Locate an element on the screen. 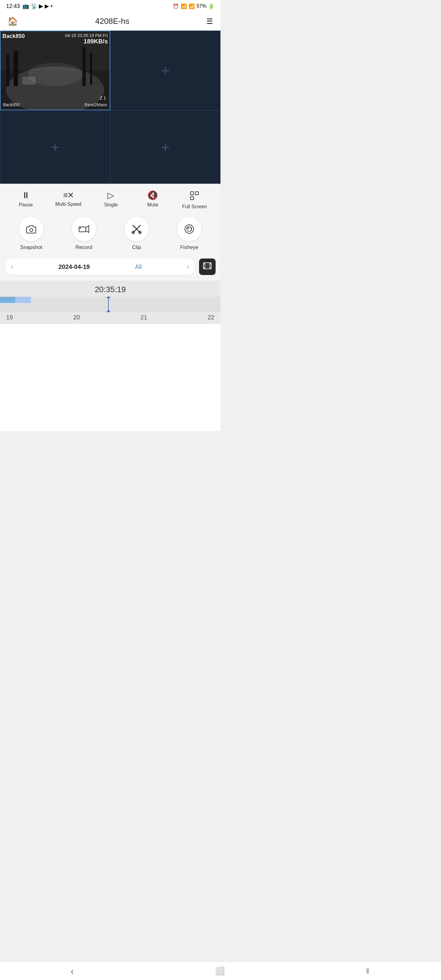  add-camera-icon-2: + is located at coordinates (165, 71).